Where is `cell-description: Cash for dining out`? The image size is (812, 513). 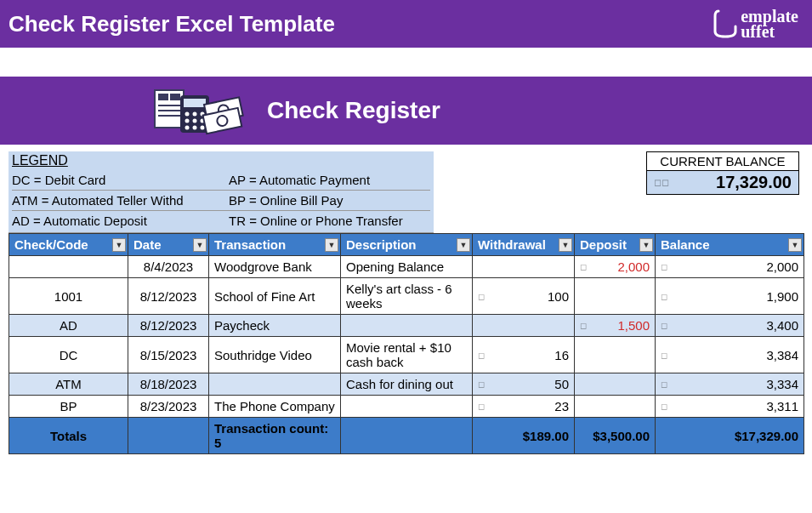 cell-description: Cash for dining out is located at coordinates (406, 385).